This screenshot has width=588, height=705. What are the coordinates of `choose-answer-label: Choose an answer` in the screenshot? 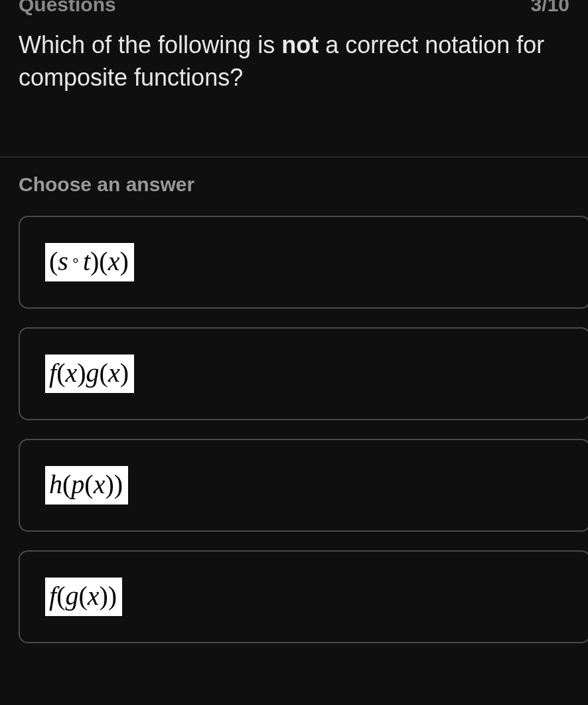 It's located at (294, 177).